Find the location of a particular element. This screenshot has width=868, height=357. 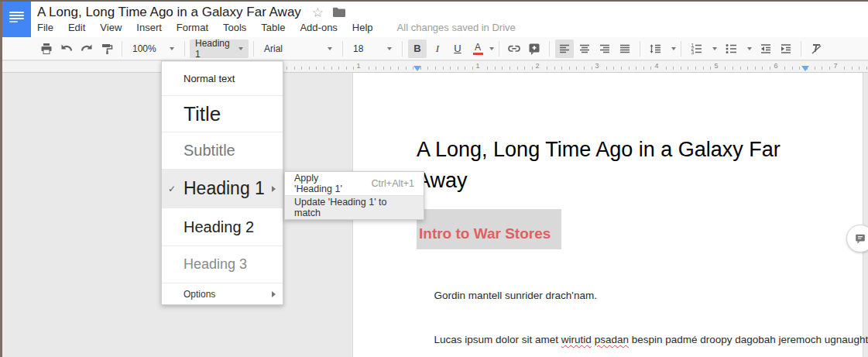

justify-button is located at coordinates (625, 49).